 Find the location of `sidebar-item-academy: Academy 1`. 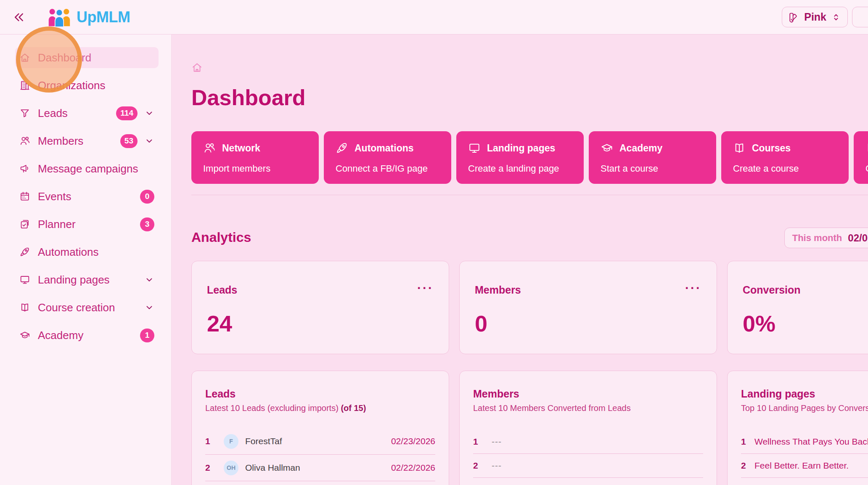

sidebar-item-academy: Academy 1 is located at coordinates (87, 335).